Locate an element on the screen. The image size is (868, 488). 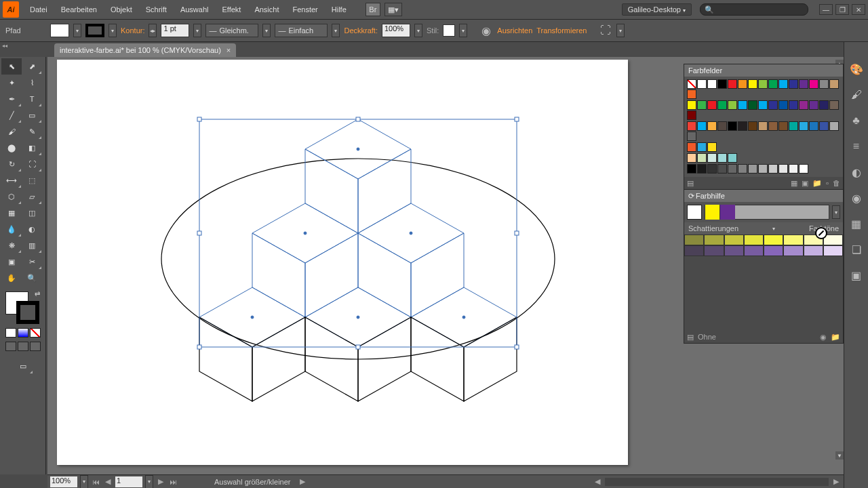
type-tool: T is located at coordinates (32, 99).